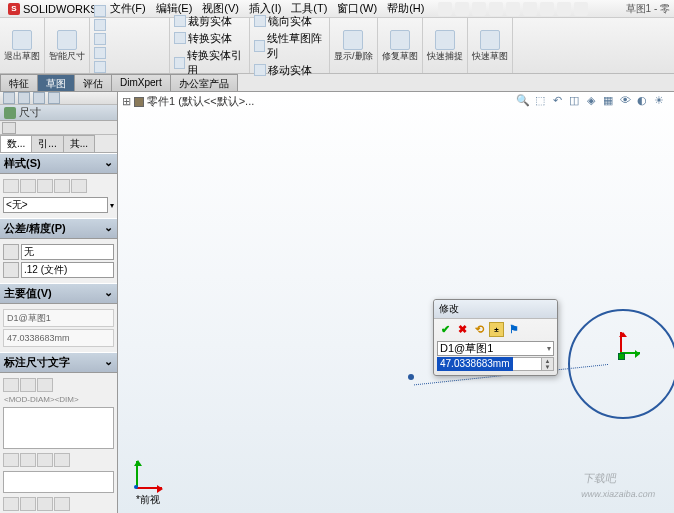 The image size is (674, 513). What do you see at coordinates (68, 46) in the screenshot?
I see `ribbon-smart-dimension: 智能尺寸` at bounding box center [68, 46].